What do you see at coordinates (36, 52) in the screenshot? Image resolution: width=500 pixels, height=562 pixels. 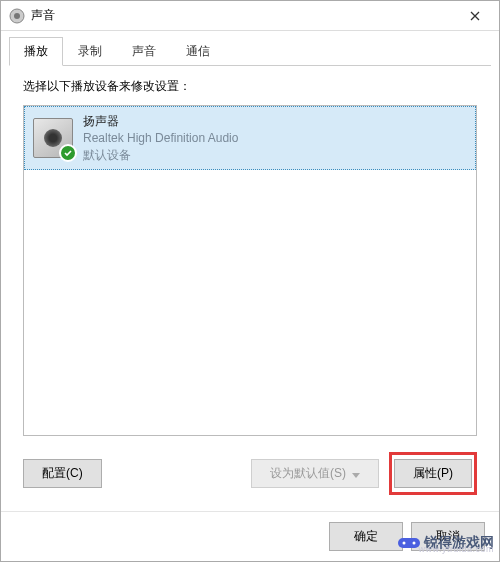 I see `tab-playback: 播放` at bounding box center [36, 52].